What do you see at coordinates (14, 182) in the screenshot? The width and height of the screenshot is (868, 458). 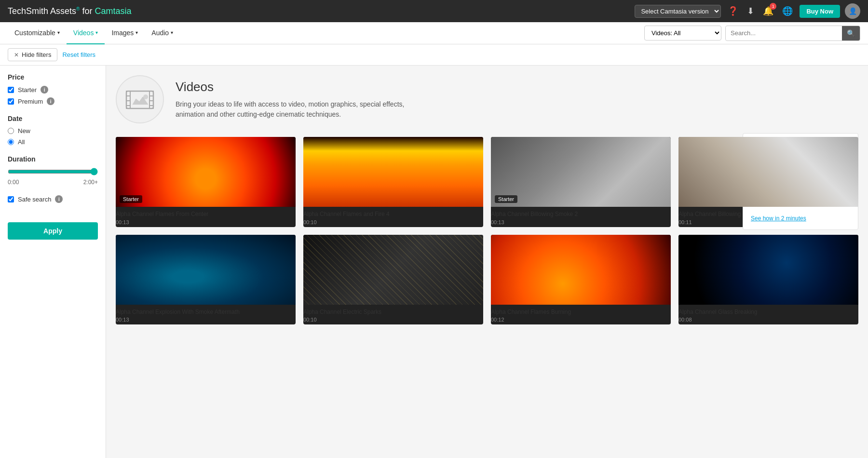 I see `duration-min: 0:00` at bounding box center [14, 182].